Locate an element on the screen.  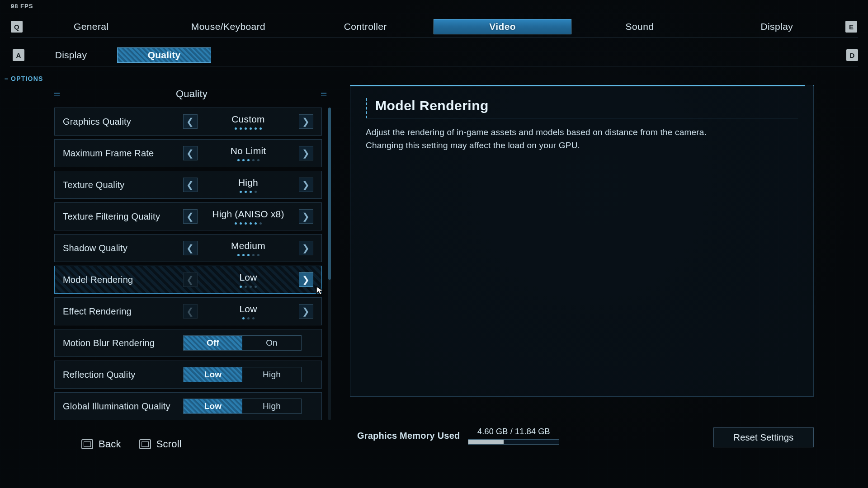
subtab-quality: Quality is located at coordinates (164, 55).